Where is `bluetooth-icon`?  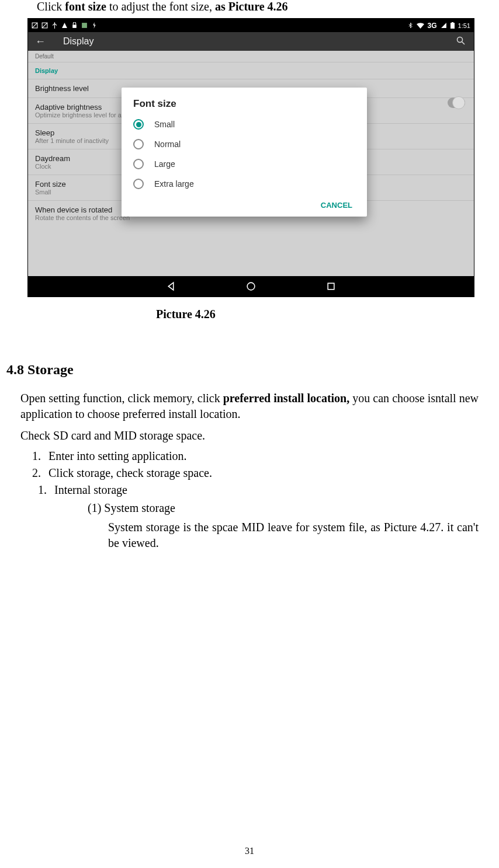 bluetooth-icon is located at coordinates (410, 26).